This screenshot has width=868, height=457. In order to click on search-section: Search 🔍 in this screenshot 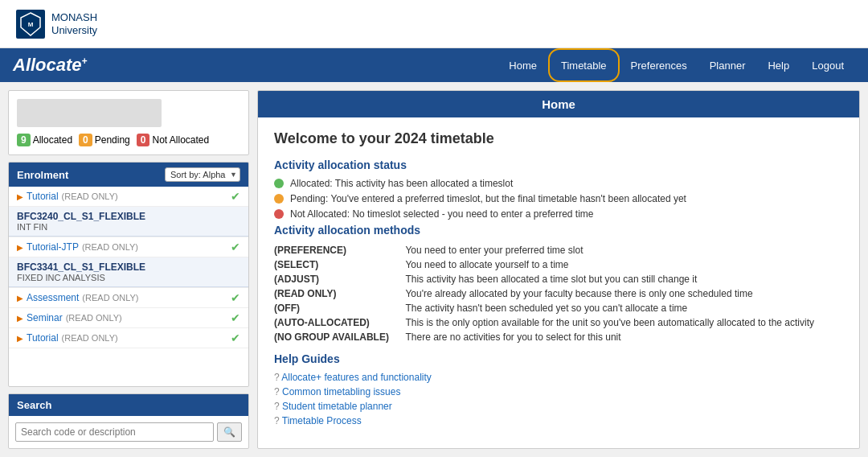, I will do `click(129, 422)`.